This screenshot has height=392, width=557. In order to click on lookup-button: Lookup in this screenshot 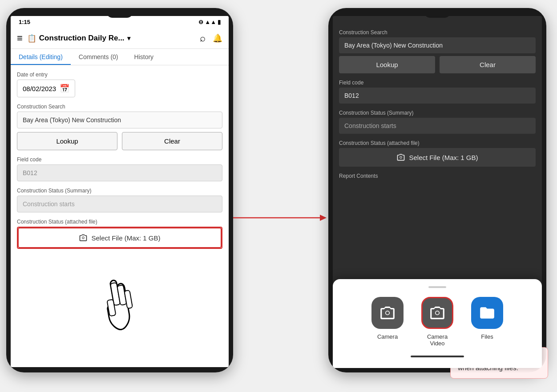, I will do `click(67, 141)`.